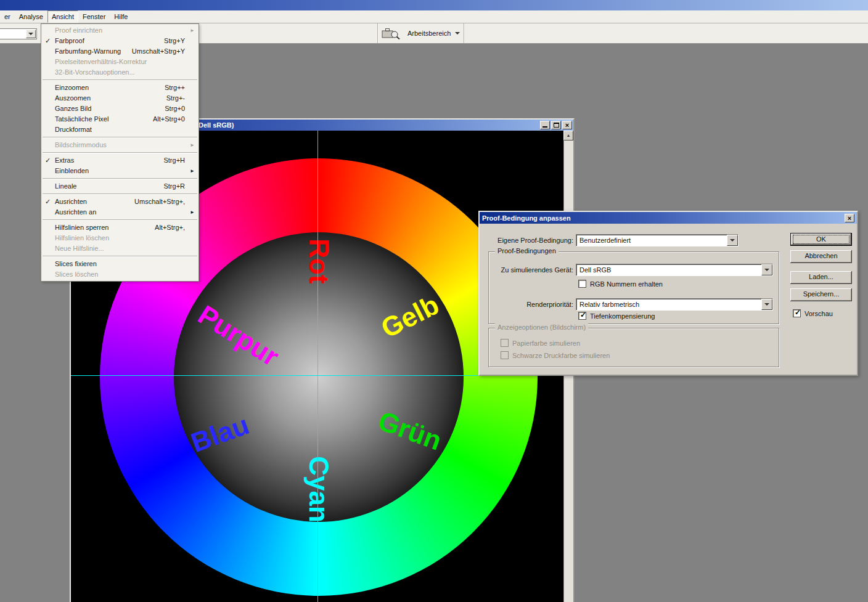 This screenshot has width=868, height=602. What do you see at coordinates (76, 274) in the screenshot?
I see `menu-item-label: Slices löschen` at bounding box center [76, 274].